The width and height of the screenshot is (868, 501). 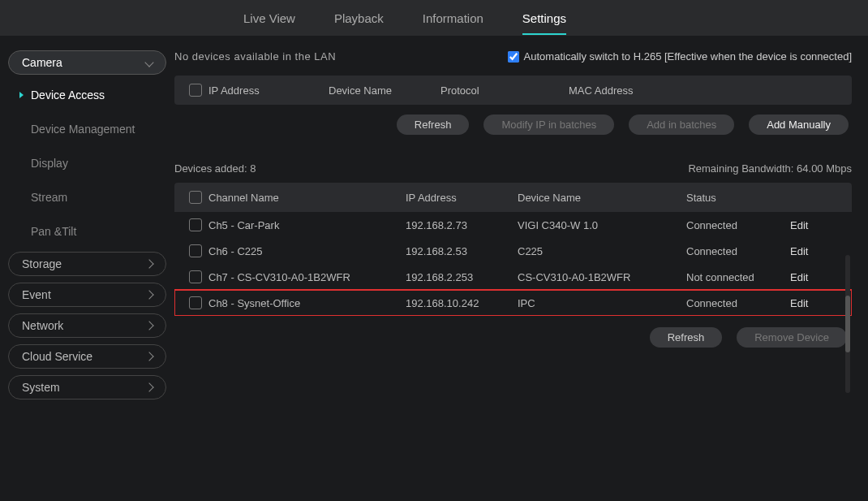 I want to click on cell-status: Not connected, so click(x=735, y=278).